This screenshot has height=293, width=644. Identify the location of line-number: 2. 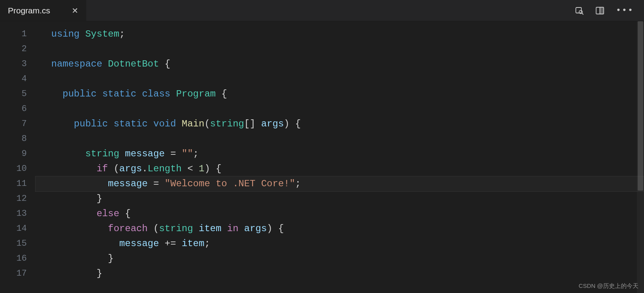
(13, 49).